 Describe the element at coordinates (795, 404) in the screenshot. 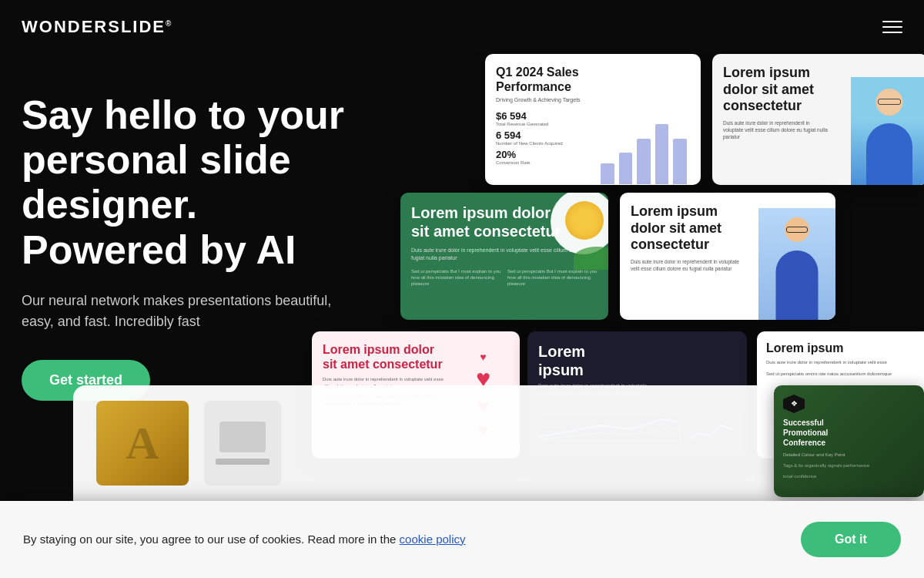

I see `hex-symbol: ❖` at that location.